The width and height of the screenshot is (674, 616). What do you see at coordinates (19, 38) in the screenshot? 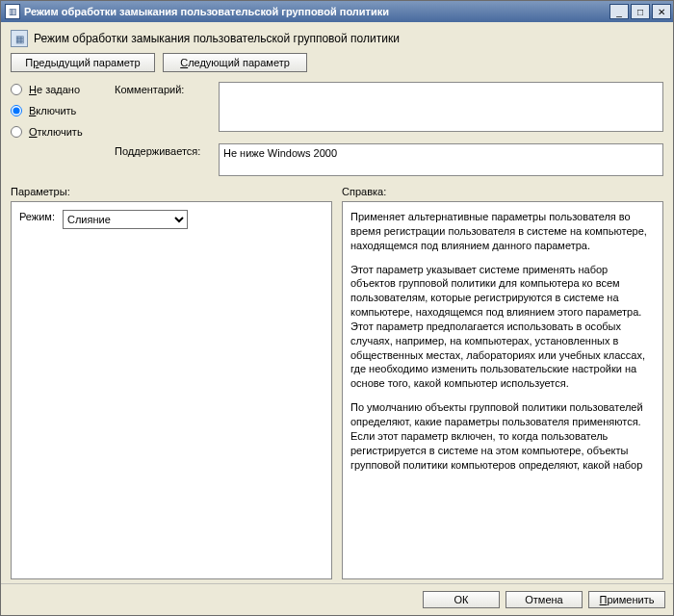
I see `policy-heading-icon: ▦` at bounding box center [19, 38].